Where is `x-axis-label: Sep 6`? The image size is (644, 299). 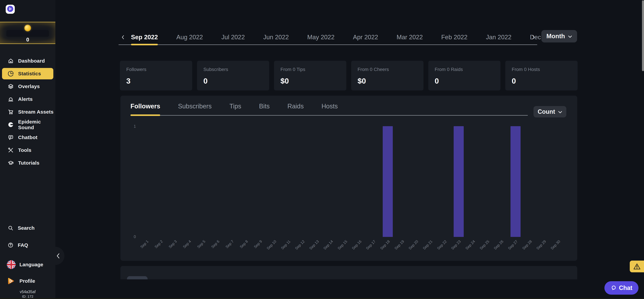 x-axis-label: Sep 6 is located at coordinates (216, 244).